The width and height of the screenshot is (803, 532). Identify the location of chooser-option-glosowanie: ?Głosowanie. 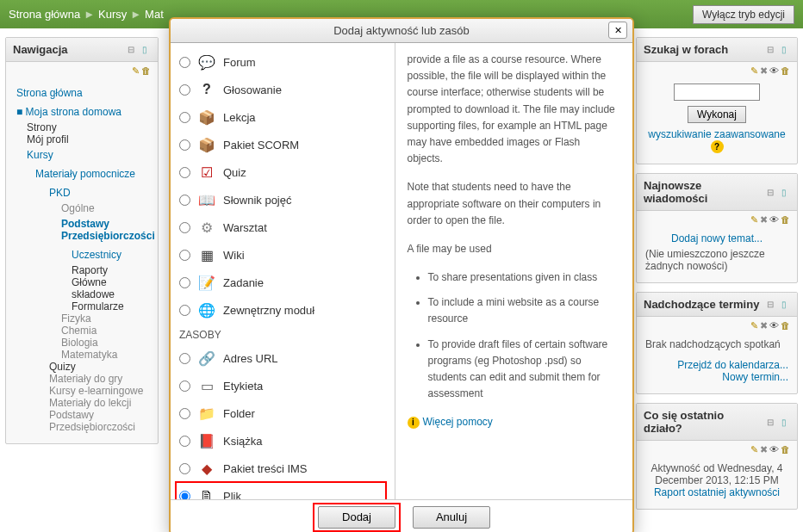
(281, 90).